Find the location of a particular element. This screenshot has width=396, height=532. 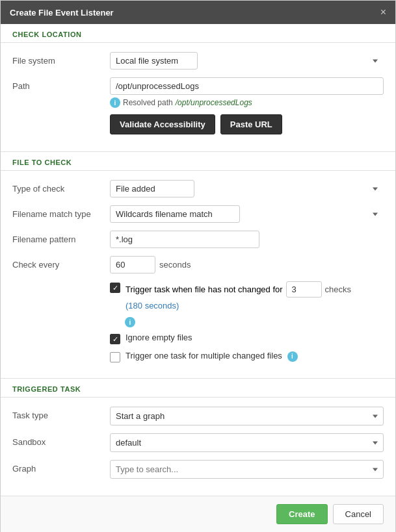

path-row: Path i Resolved path /opt/unprocessedLog… is located at coordinates (198, 106).